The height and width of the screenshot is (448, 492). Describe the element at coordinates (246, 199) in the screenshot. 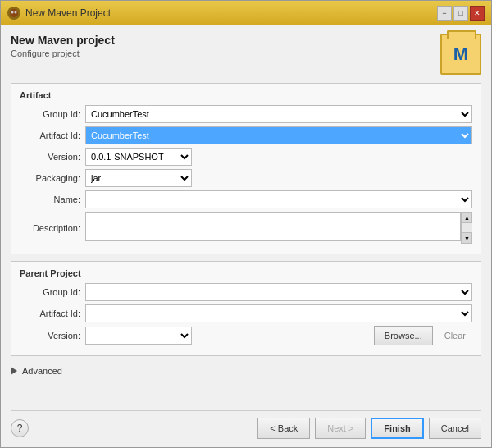

I see `name-row: Name:` at that location.